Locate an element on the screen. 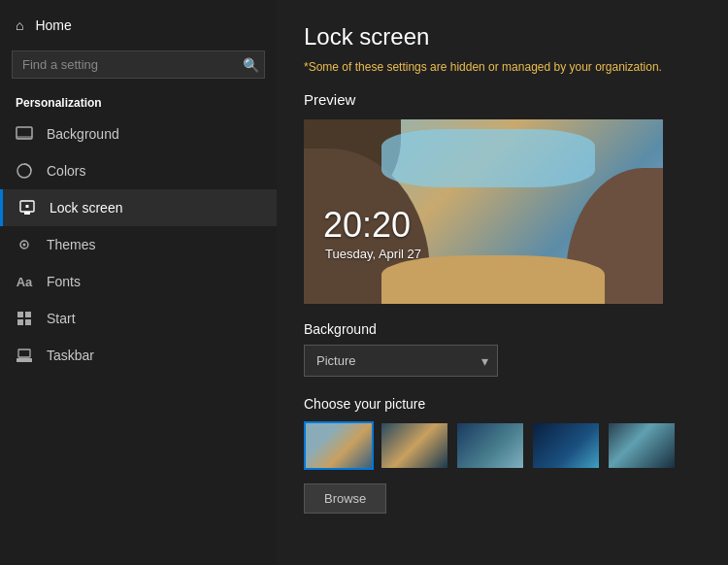  background-field-label: Background is located at coordinates (503, 329).